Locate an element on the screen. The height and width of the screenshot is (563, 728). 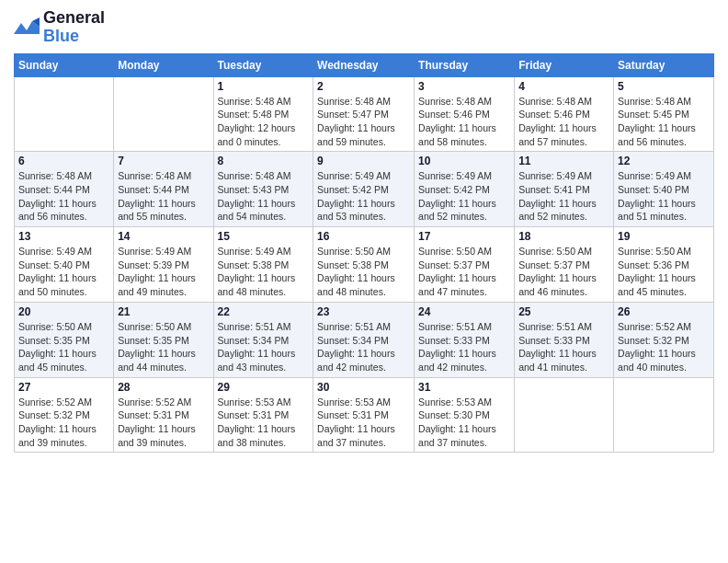
calendar-cell: 4Sunrise: 5:48 AM Sunset: 5:46 PM Daylig… is located at coordinates (564, 114).